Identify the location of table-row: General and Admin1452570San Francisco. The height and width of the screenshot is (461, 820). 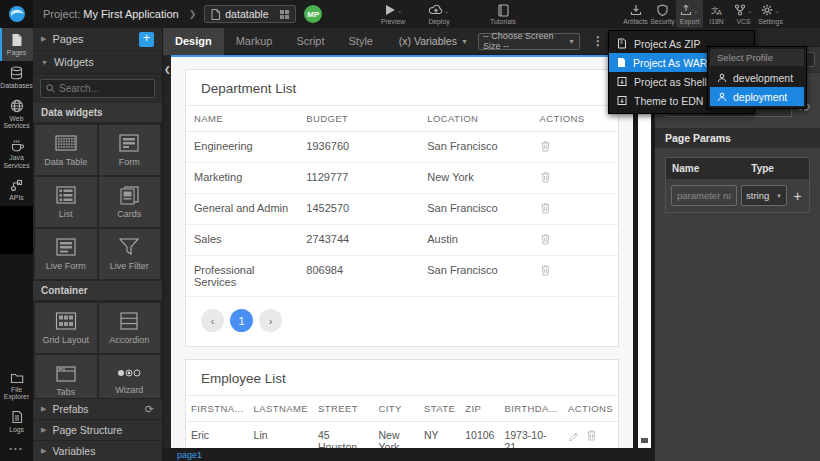
(402, 210).